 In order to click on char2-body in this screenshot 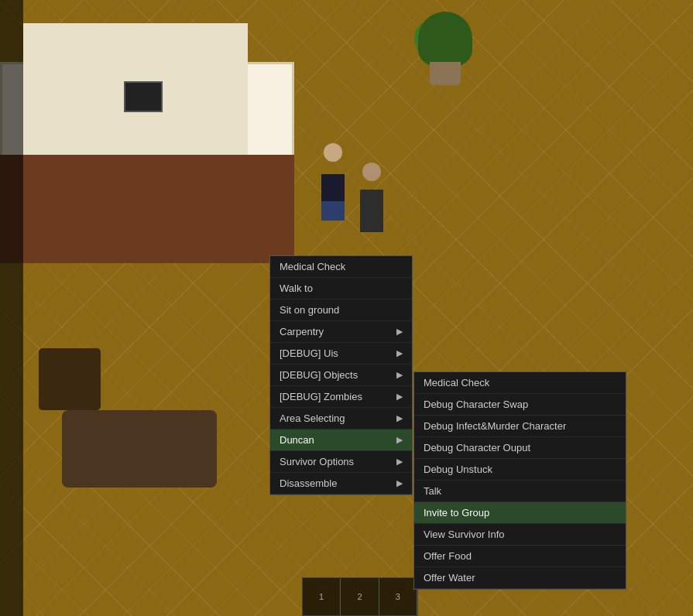, I will do `click(372, 210)`.